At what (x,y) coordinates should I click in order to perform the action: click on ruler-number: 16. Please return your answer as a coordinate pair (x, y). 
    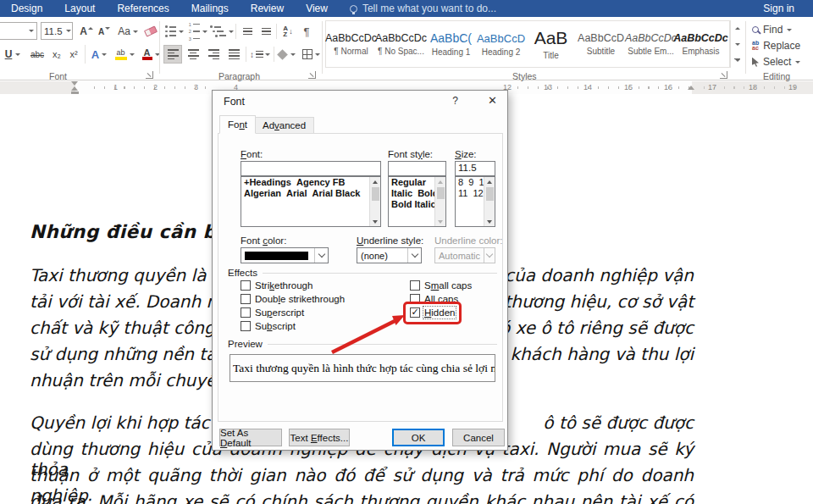
    Looking at the image, I should click on (668, 87).